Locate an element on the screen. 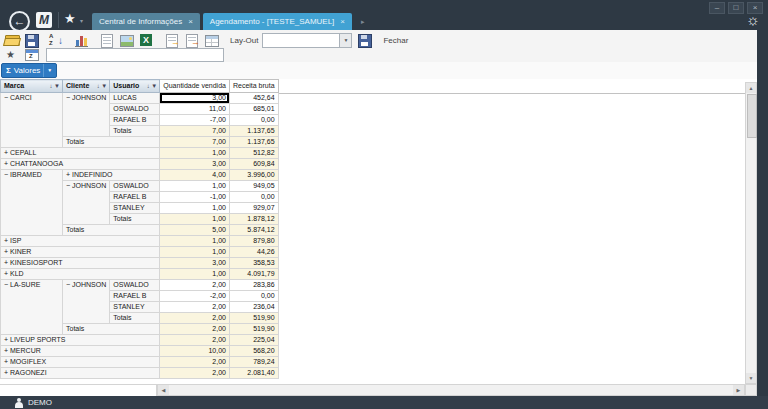 This screenshot has height=409, width=768. quantity-cell: 4,00 is located at coordinates (195, 176).